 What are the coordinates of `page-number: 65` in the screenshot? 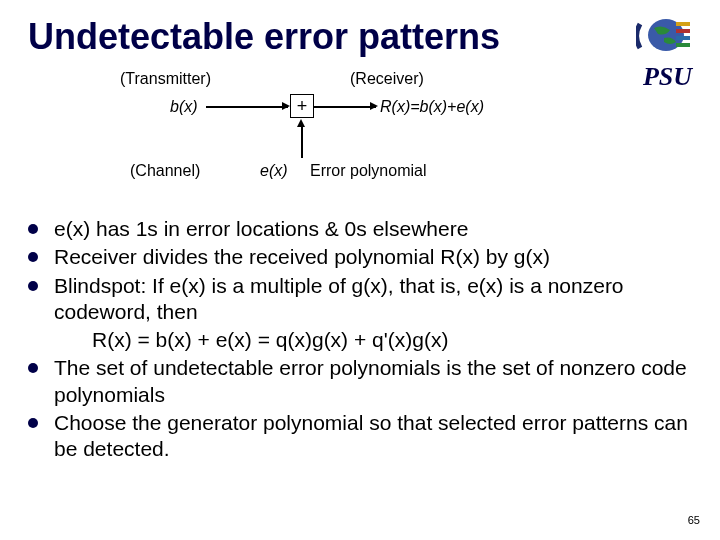 It's located at (694, 520).